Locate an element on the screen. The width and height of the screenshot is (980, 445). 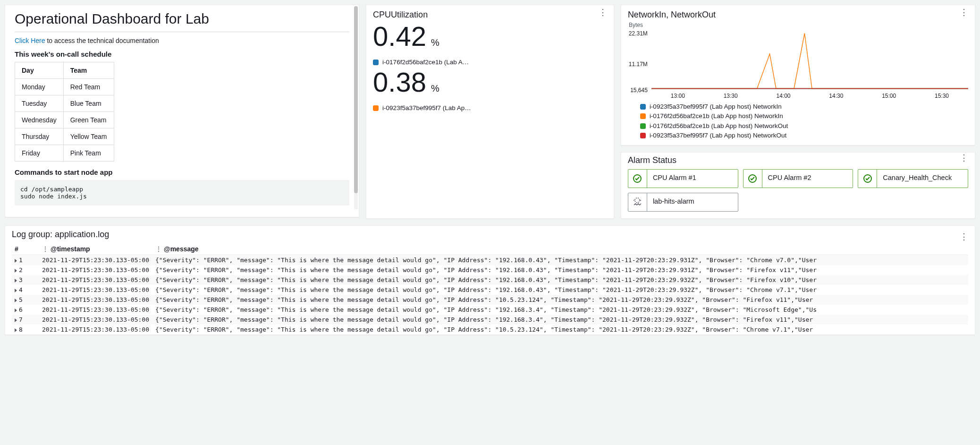
schedule-col-team: Team is located at coordinates (89, 71).